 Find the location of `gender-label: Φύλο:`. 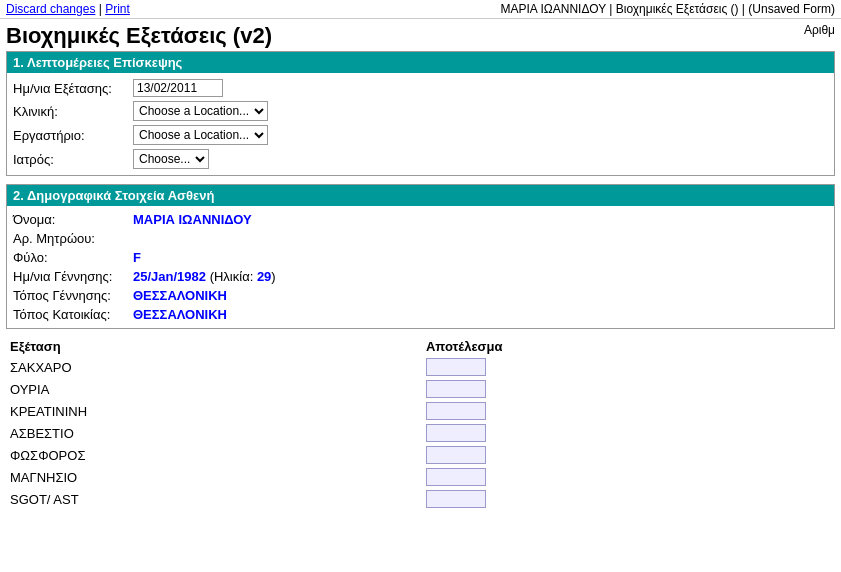

gender-label: Φύλο: is located at coordinates (73, 258).